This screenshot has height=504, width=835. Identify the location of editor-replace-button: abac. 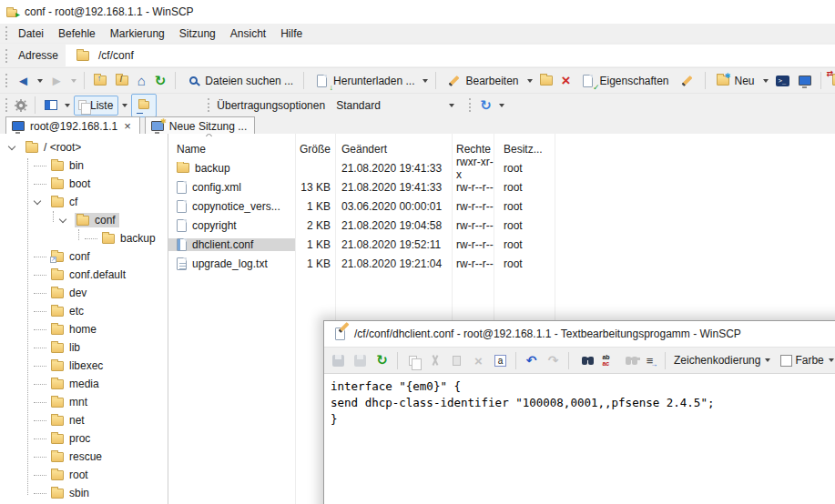
(606, 360).